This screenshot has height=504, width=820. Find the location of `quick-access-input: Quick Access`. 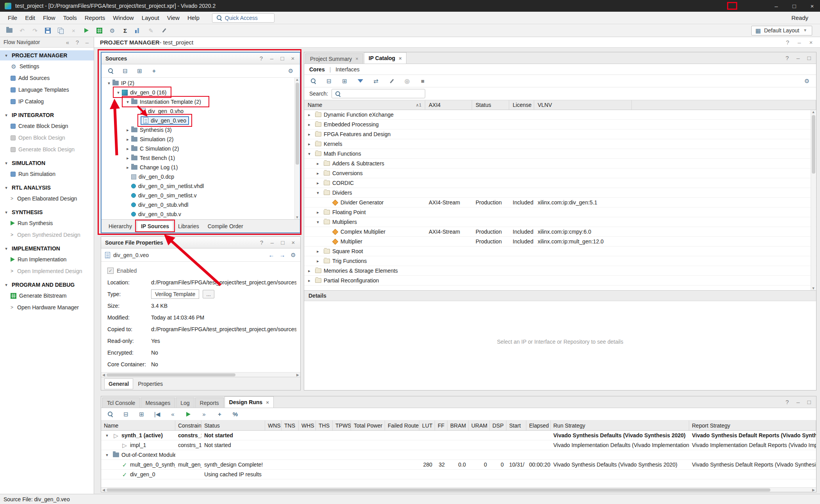

quick-access-input: Quick Access is located at coordinates (243, 18).